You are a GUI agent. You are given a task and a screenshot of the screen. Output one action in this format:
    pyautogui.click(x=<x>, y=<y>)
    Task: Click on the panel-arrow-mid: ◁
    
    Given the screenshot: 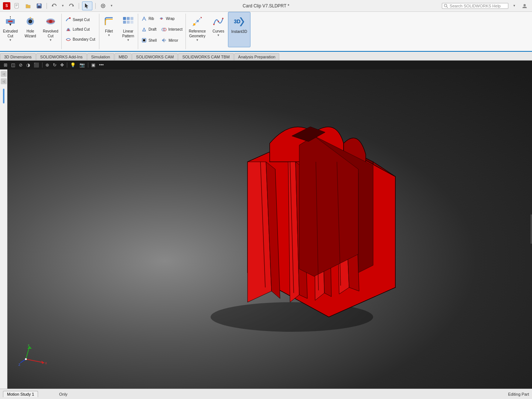 What is the action you would take?
    pyautogui.click(x=4, y=81)
    